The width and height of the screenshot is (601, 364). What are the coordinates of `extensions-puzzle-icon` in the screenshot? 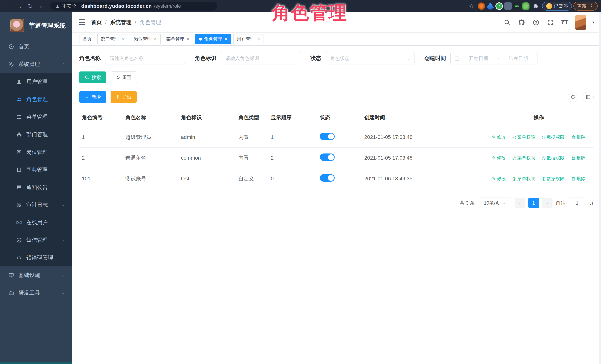 It's located at (536, 6).